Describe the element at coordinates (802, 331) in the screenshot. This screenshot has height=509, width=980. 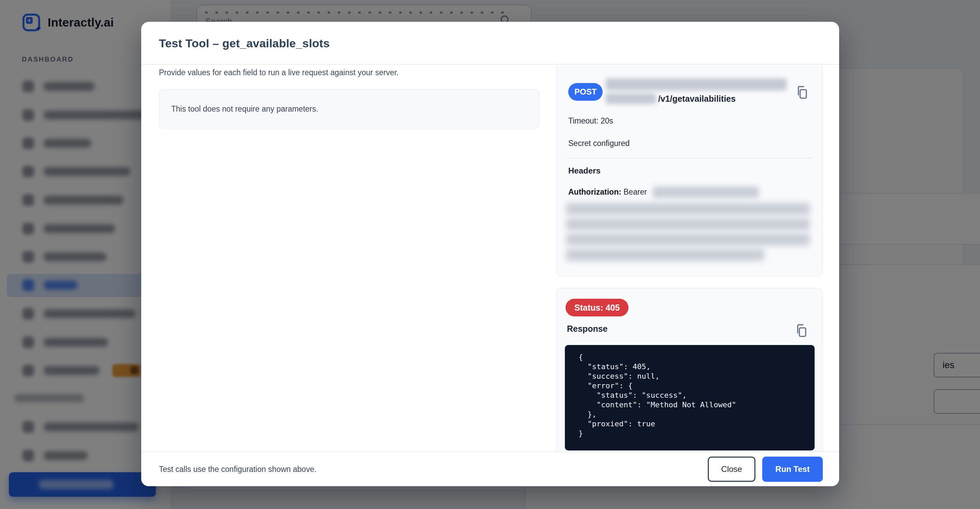
I see `copy-response-icon` at that location.